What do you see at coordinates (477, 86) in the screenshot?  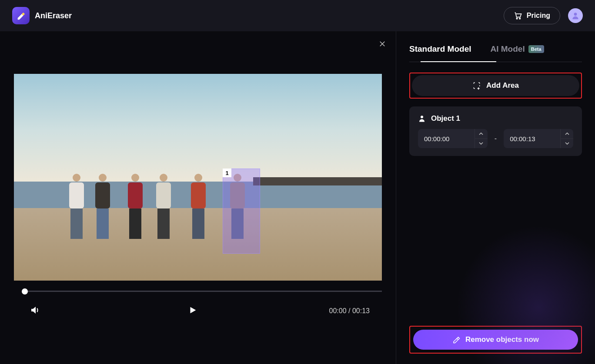 I see `add-area-icon` at bounding box center [477, 86].